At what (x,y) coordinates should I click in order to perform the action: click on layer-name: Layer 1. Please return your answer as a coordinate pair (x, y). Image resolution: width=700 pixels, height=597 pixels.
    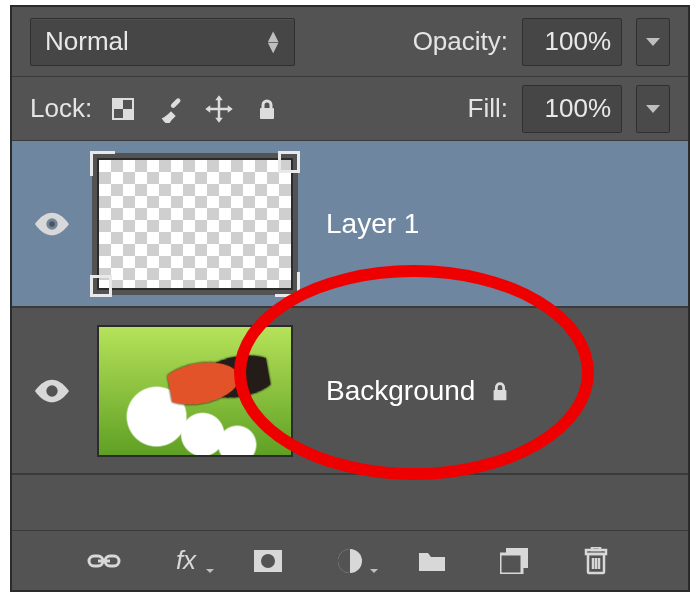
    Looking at the image, I should click on (372, 224).